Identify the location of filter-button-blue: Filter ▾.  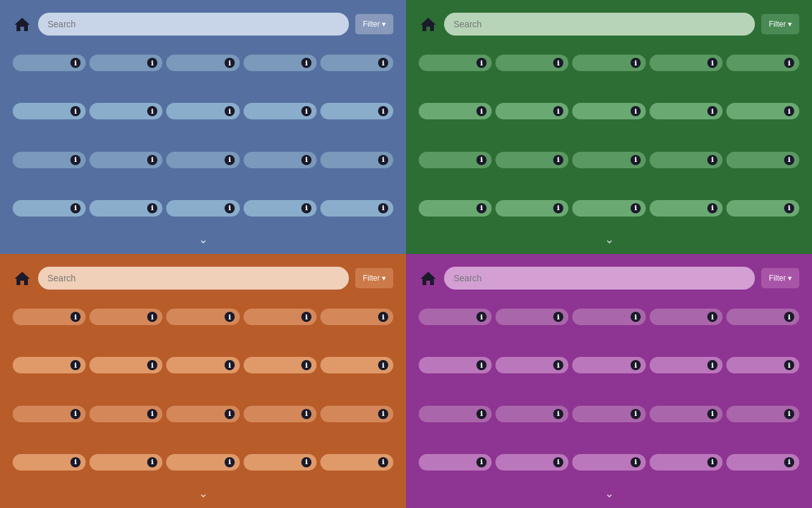
(374, 24).